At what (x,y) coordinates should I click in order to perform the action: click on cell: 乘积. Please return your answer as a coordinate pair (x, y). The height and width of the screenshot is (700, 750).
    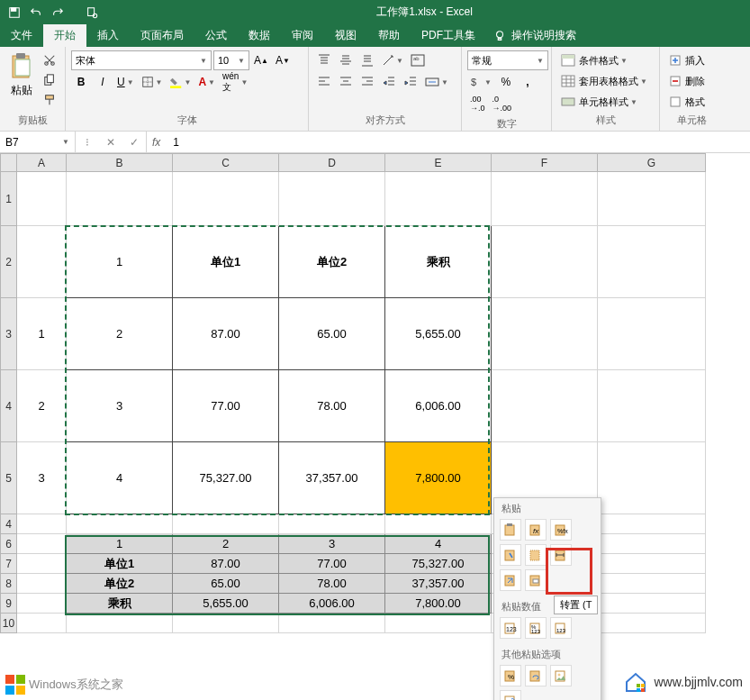
    Looking at the image, I should click on (120, 604).